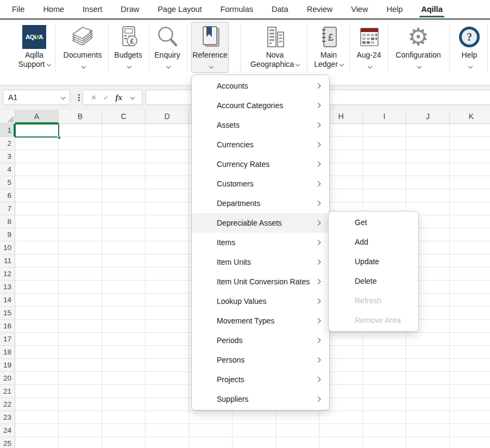 This screenshot has width=490, height=448. Describe the element at coordinates (261, 145) in the screenshot. I see `menu-item: Currencies` at that location.